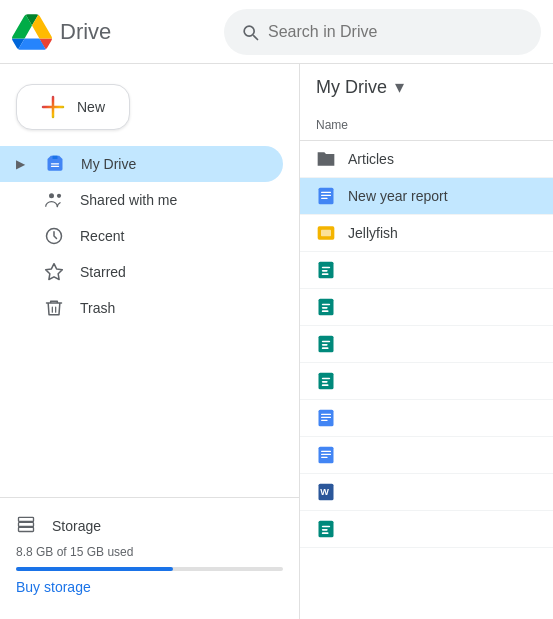 Image resolution: width=553 pixels, height=619 pixels. I want to click on storage-icon, so click(26, 526).